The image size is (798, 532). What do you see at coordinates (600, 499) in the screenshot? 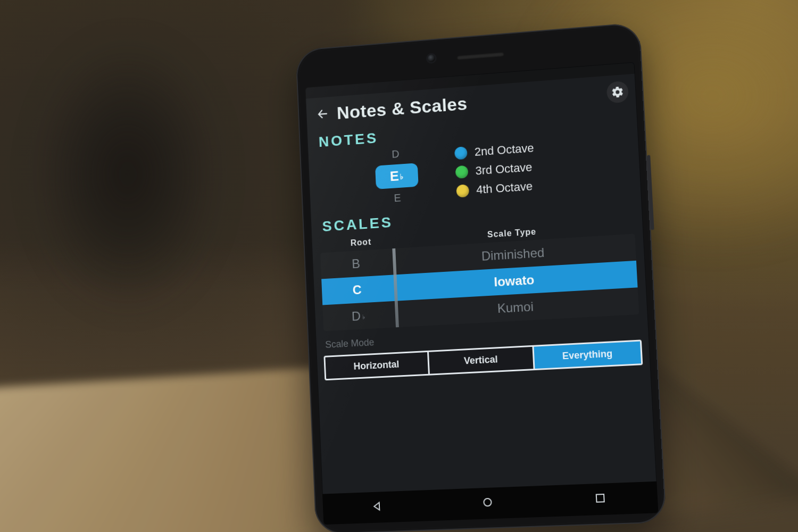
I see `nav-recents-button` at bounding box center [600, 499].